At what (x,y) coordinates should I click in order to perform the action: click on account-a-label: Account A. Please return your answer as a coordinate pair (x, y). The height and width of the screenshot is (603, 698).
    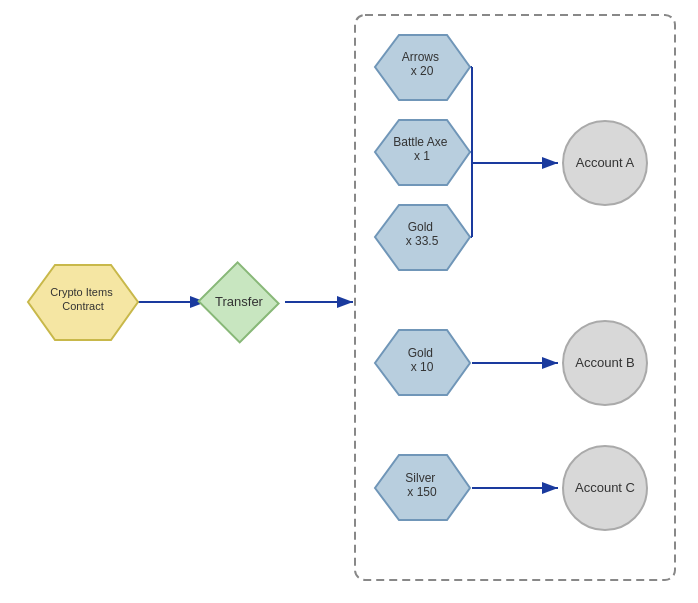
    Looking at the image, I should click on (606, 162).